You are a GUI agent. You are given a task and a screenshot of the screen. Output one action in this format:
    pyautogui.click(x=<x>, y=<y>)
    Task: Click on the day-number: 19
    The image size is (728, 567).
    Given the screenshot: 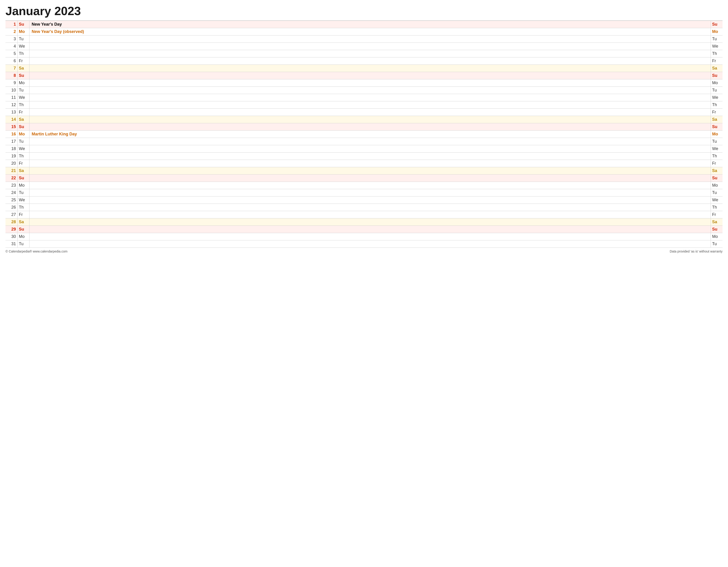 What is the action you would take?
    pyautogui.click(x=11, y=156)
    